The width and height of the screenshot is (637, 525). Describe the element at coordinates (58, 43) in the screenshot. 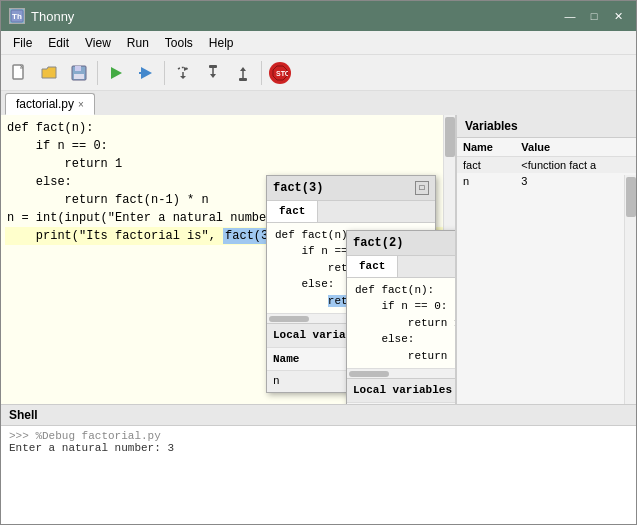

I see `menu-edit: Edit` at that location.